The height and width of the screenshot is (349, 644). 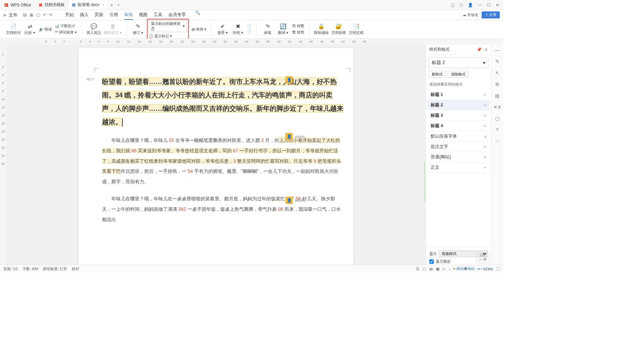 I want to click on collapse-sidebar-icon: —, so click(x=497, y=50).